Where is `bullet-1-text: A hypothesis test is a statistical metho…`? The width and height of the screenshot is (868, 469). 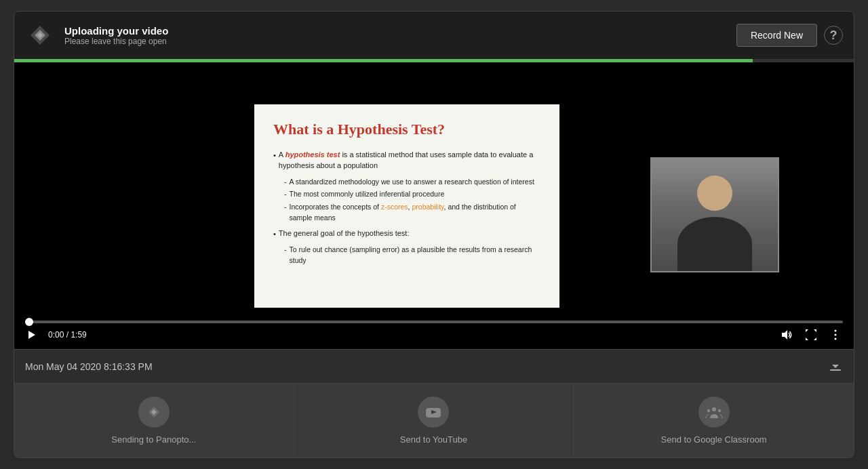 bullet-1-text: A hypothesis test is a statistical metho… is located at coordinates (410, 160).